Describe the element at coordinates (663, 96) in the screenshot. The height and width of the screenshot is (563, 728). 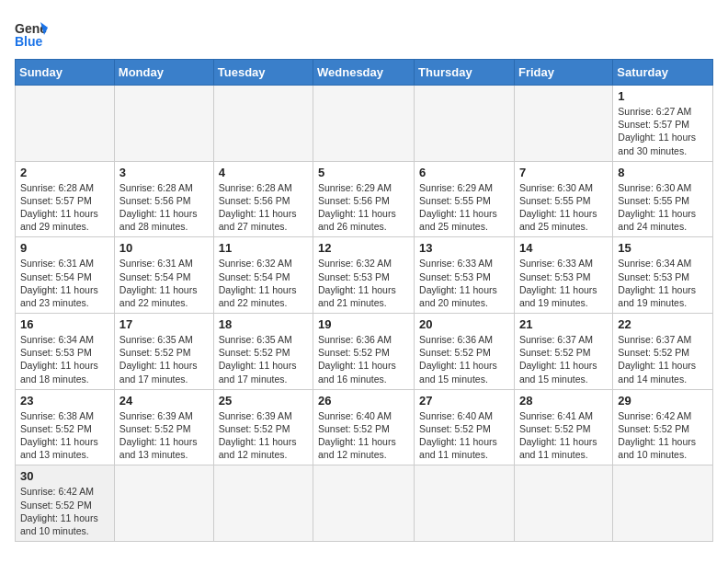
I see `day-number: 1` at that location.